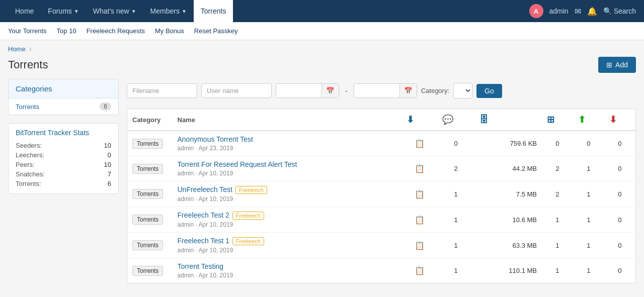 The width and height of the screenshot is (644, 297). Describe the element at coordinates (456, 220) in the screenshot. I see `cell-comments-3: 1` at that location.